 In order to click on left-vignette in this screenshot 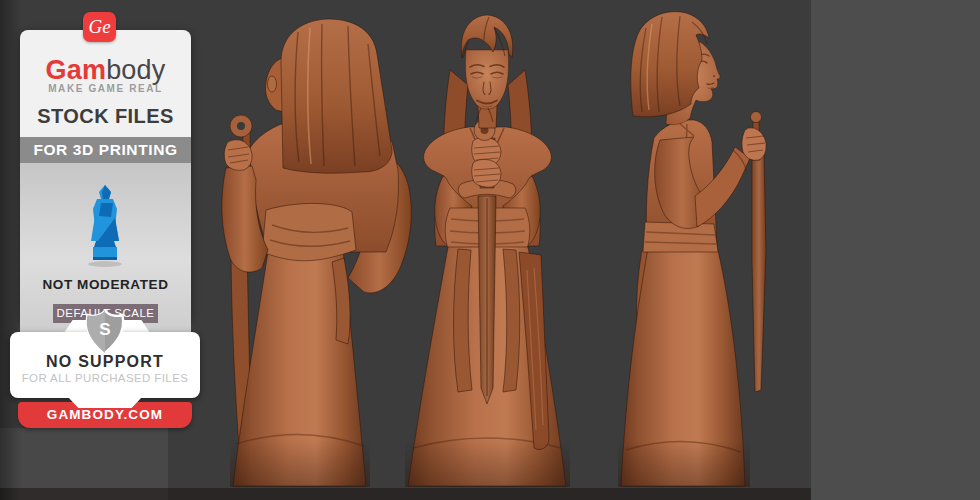, I will do `click(11, 250)`.